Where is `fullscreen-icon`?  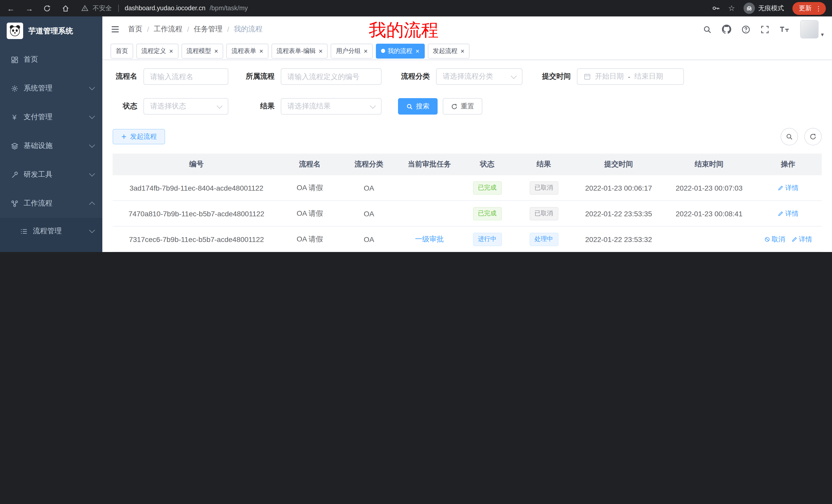
fullscreen-icon is located at coordinates (765, 29).